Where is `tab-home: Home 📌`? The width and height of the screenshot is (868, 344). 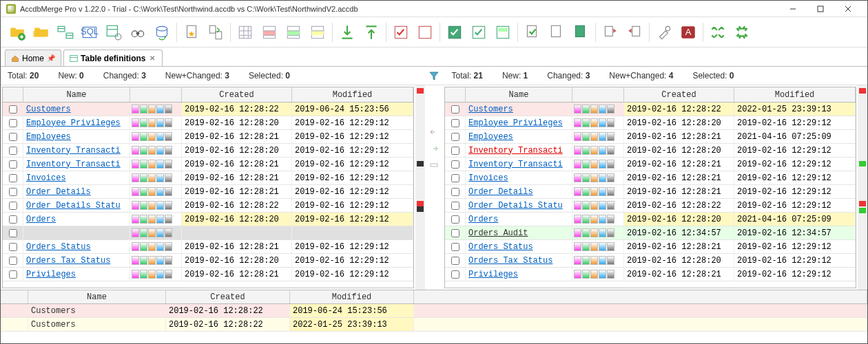 tab-home: Home 📌 is located at coordinates (33, 58).